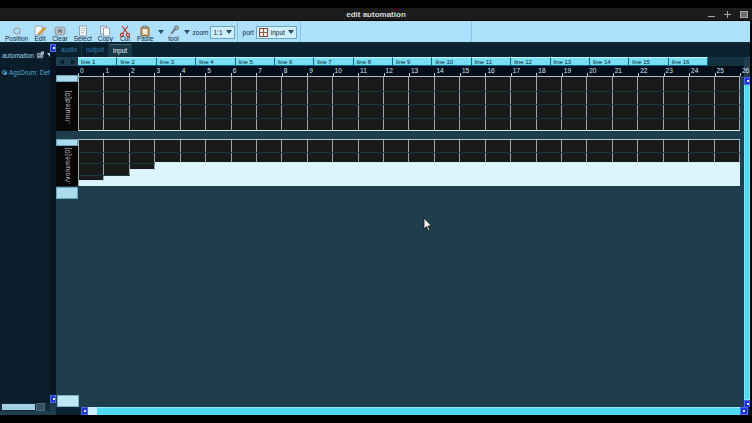 The image size is (752, 423). Describe the element at coordinates (410, 118) in the screenshot. I see `grid-line` at that location.